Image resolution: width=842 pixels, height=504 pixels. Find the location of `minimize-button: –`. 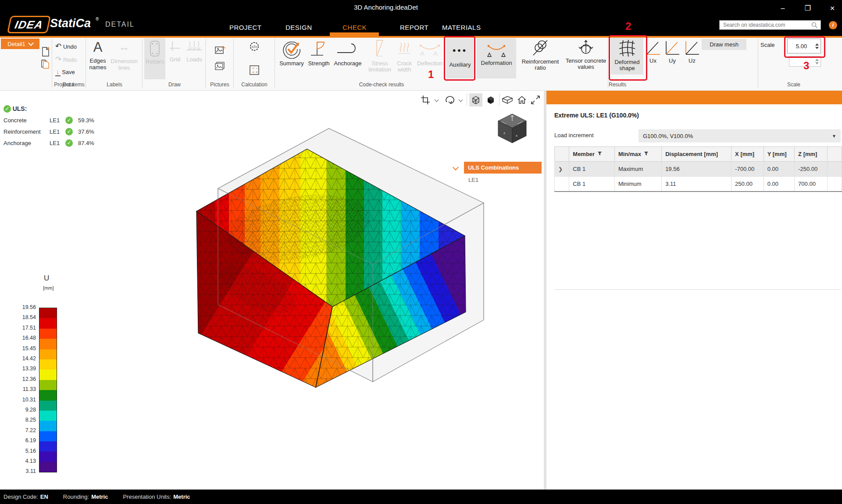

minimize-button: – is located at coordinates (783, 8).